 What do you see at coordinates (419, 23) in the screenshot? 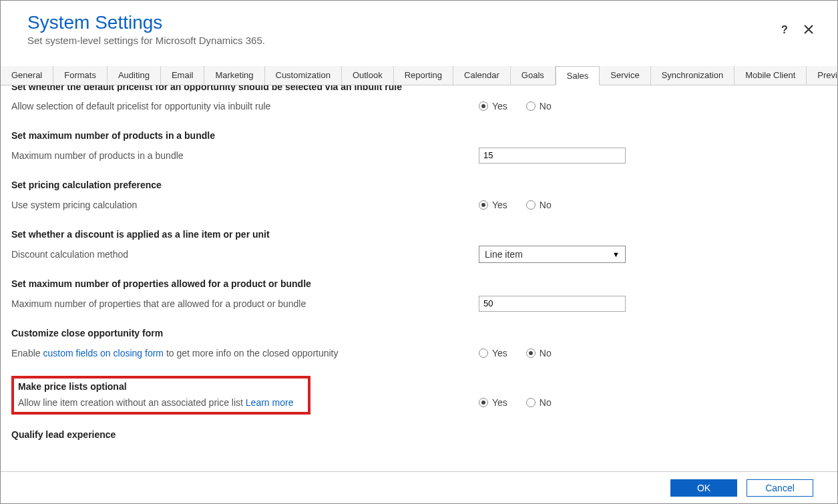
I see `page-title: System Settings` at bounding box center [419, 23].